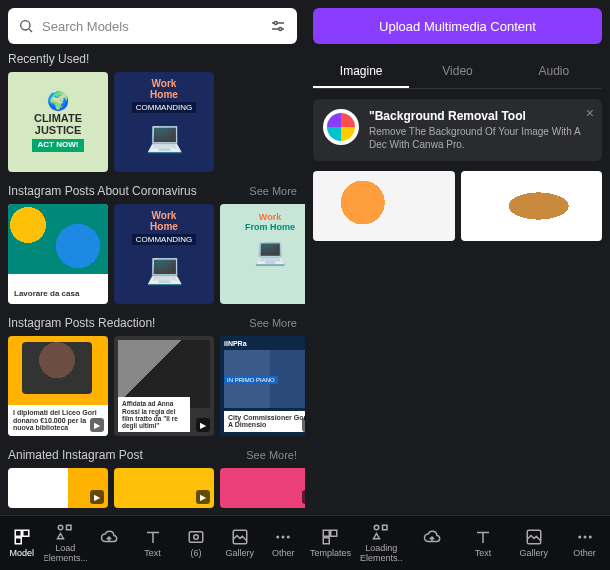  I want to click on bg-removal-icon, so click(341, 127).